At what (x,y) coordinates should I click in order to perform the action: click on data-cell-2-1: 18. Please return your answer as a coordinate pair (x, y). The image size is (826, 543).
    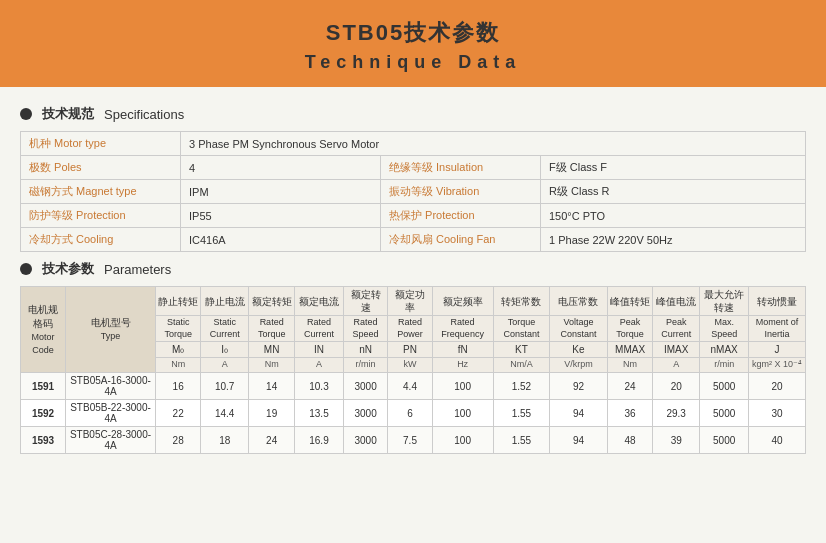
    Looking at the image, I should click on (225, 440).